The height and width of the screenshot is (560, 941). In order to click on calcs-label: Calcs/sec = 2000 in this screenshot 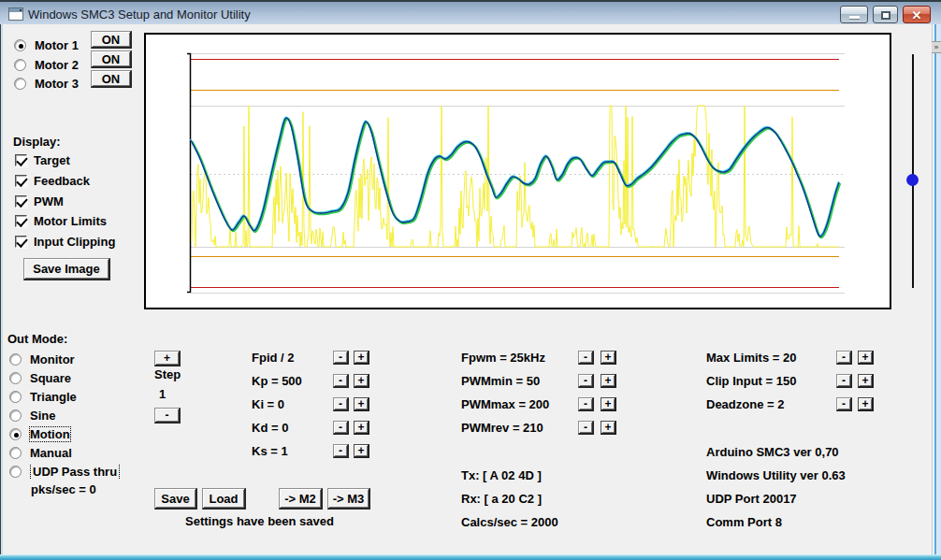, I will do `click(510, 523)`.